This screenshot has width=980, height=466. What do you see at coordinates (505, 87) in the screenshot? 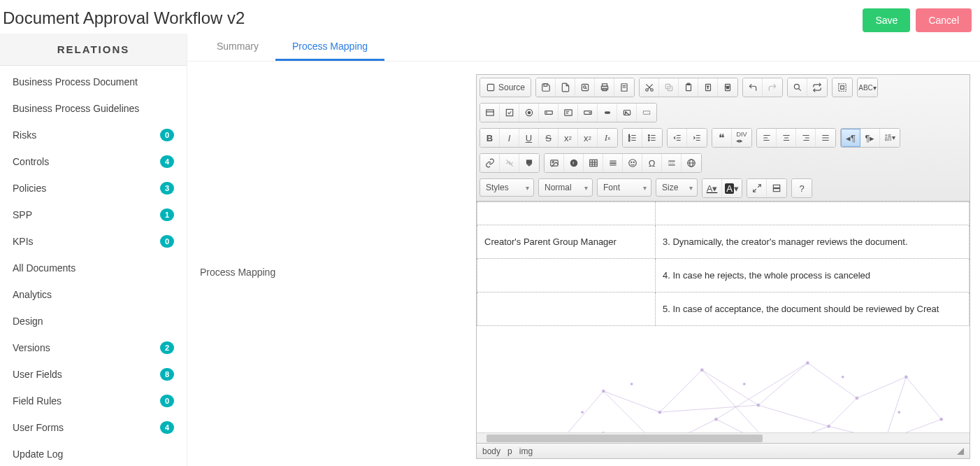
I see `source-button: Source` at bounding box center [505, 87].